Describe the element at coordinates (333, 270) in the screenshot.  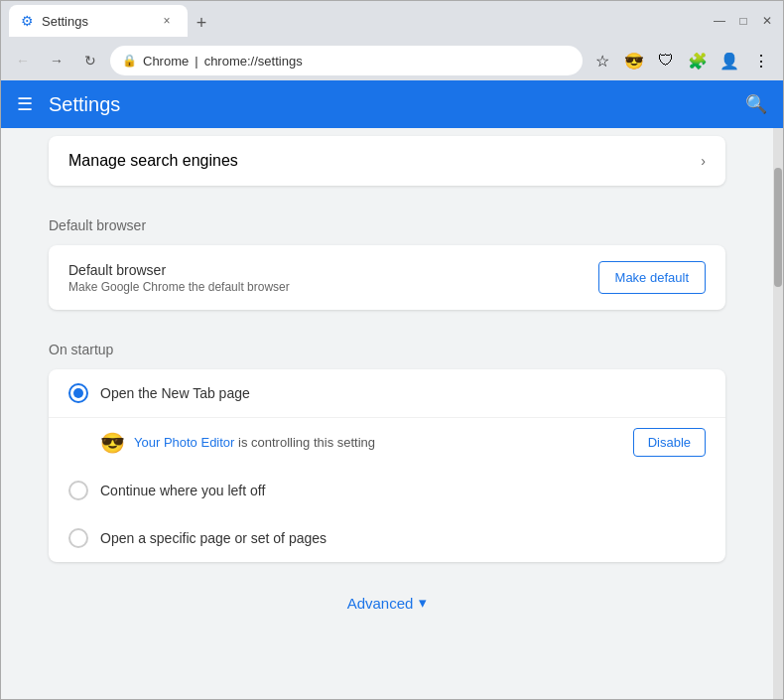
I see `default-browser-label: Default browser` at that location.